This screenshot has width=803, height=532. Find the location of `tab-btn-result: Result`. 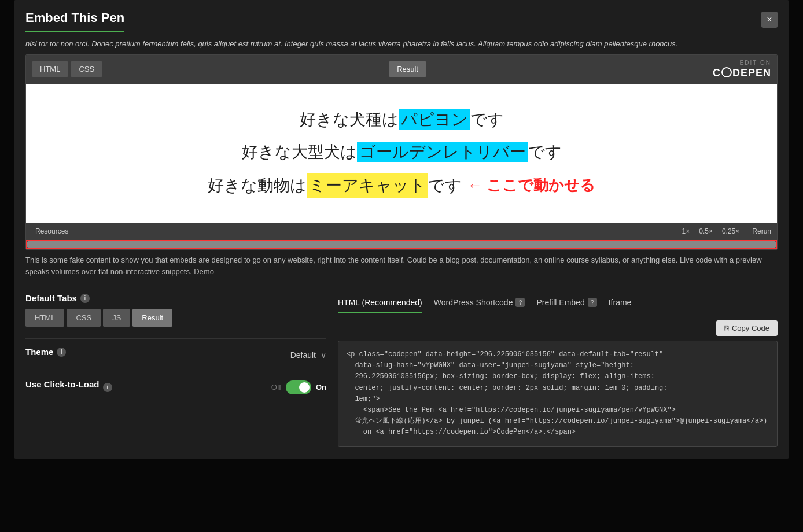

tab-btn-result: Result is located at coordinates (153, 318).